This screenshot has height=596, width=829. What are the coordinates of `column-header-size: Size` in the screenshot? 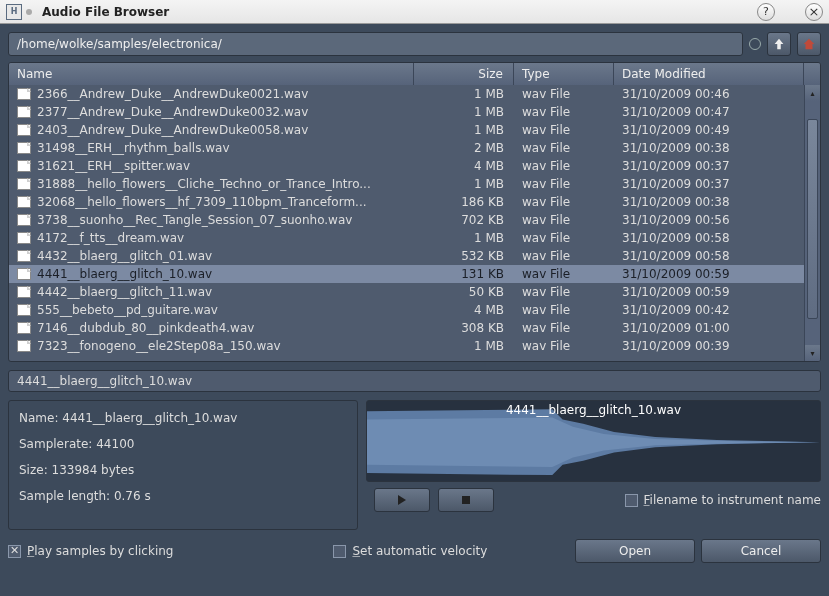 It's located at (464, 74).